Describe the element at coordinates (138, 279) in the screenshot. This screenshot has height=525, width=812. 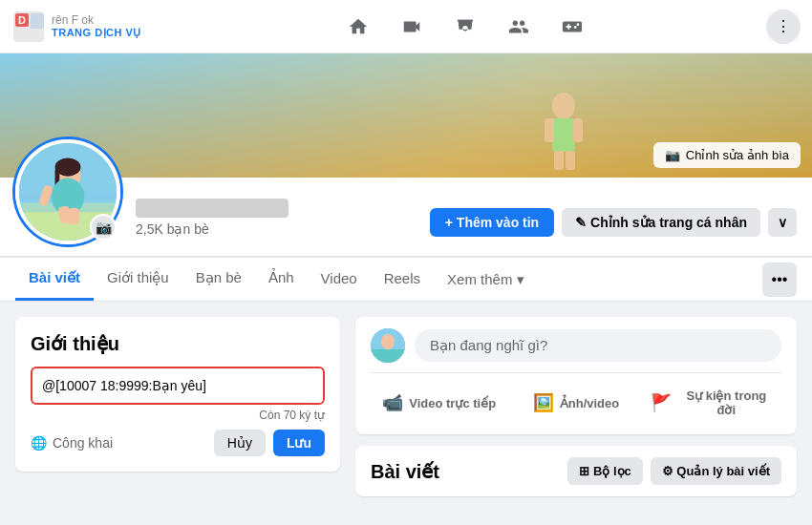
I see `tab-gioi-thieu: Giới thiệu` at that location.